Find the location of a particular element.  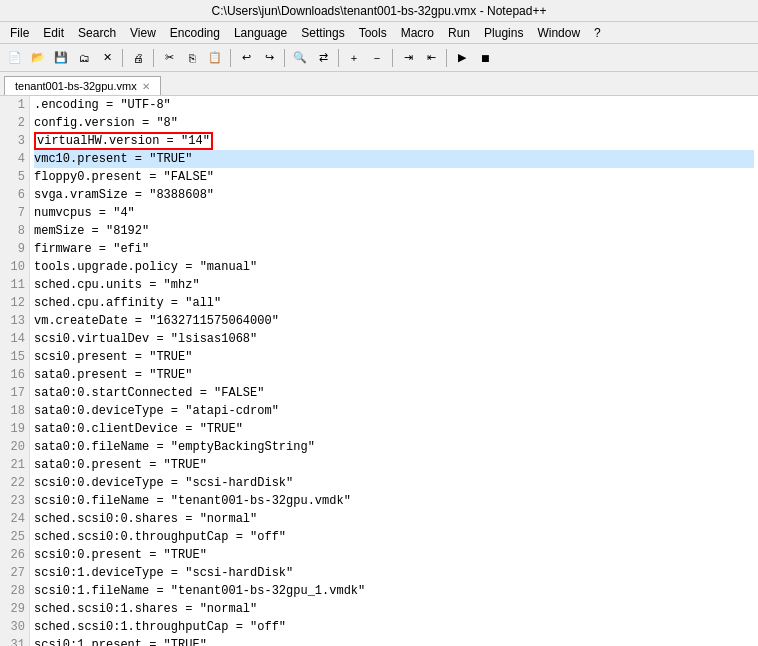

tab-bar: tenant001-bs-32gpu.vmx ✕ is located at coordinates (379, 84).